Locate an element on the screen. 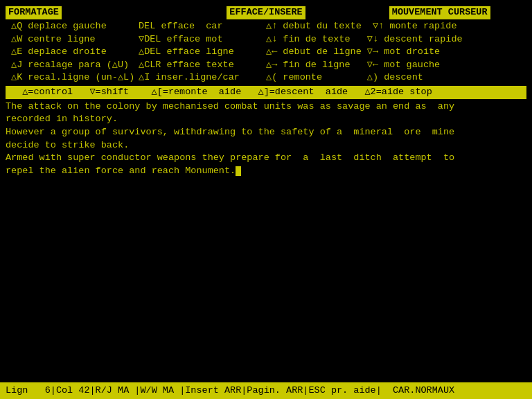 Image resolution: width=532 pixels, height=399 pixels. formatage-label: FORMATAGE is located at coordinates (33, 12).